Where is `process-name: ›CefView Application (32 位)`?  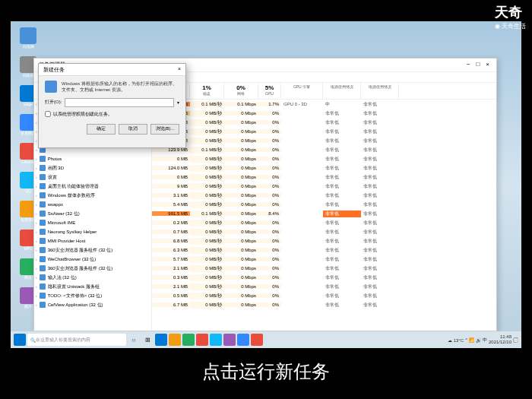 process-name: ›CefView Application (32 位) is located at coordinates (93, 305).